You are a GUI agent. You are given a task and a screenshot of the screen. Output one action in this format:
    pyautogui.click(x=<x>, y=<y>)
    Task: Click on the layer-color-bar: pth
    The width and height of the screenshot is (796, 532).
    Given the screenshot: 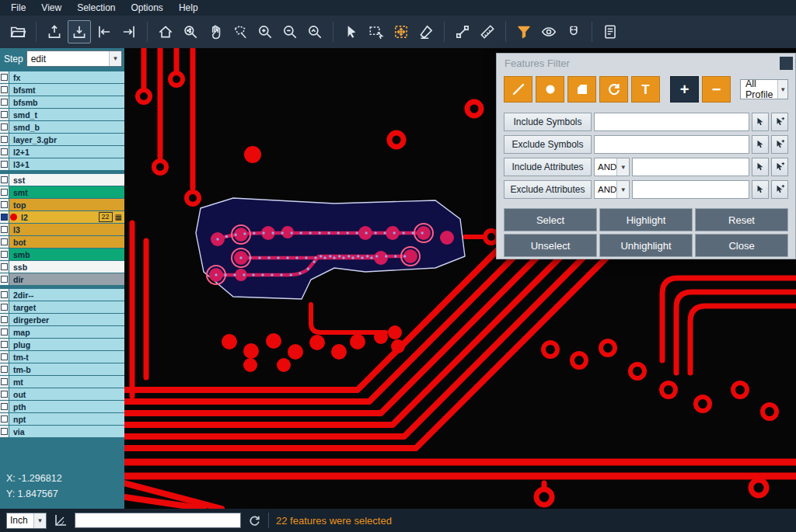 What is the action you would take?
    pyautogui.click(x=67, y=407)
    